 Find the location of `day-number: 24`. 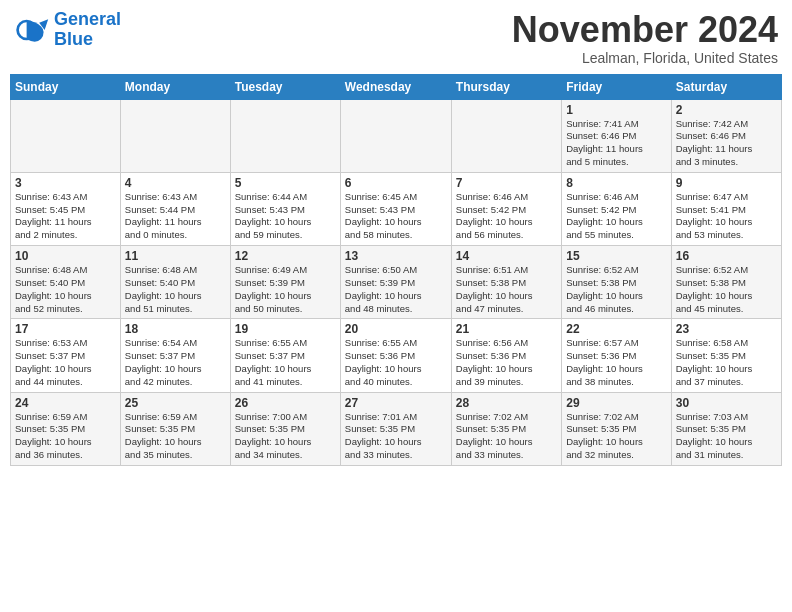

day-number: 24 is located at coordinates (66, 403).